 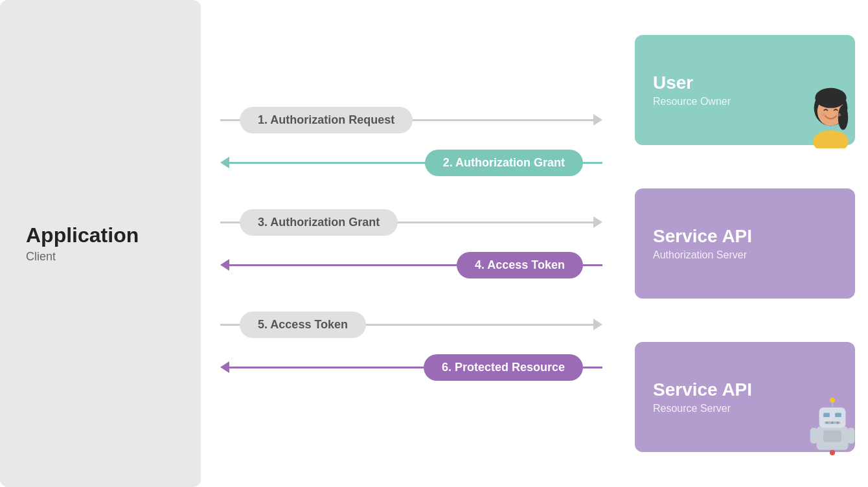 I want to click on app-subtitle: Client, so click(x=113, y=256).